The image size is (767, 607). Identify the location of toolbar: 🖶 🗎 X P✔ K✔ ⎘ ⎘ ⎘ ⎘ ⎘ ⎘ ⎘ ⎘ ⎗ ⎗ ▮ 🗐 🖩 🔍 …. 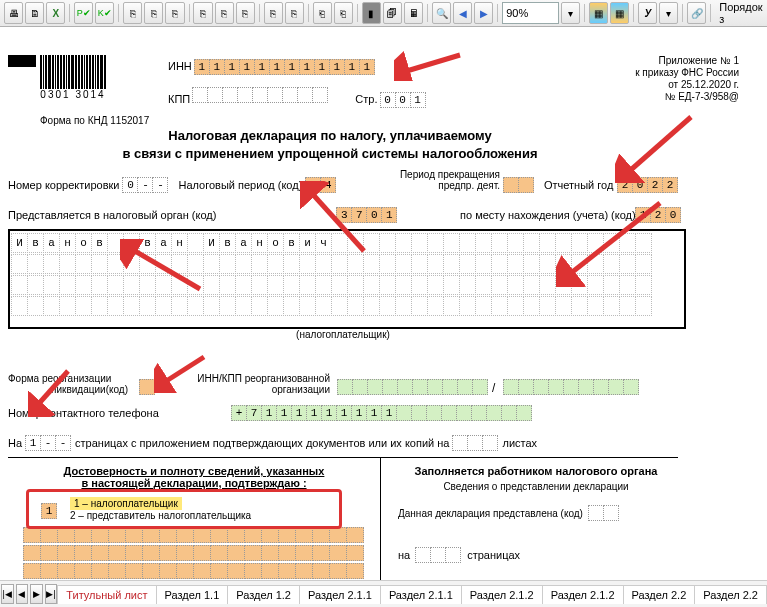
(384, 14).